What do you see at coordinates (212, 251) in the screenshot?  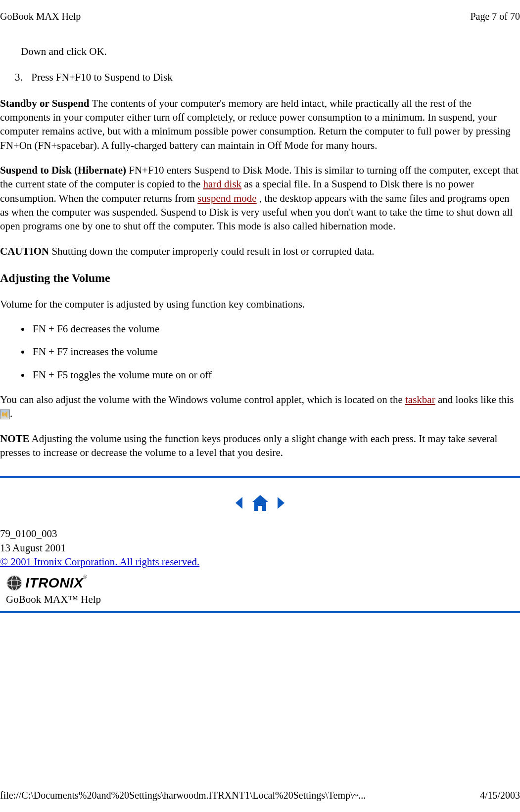 I see `caution-text: Shutting down the computer improperly co…` at bounding box center [212, 251].